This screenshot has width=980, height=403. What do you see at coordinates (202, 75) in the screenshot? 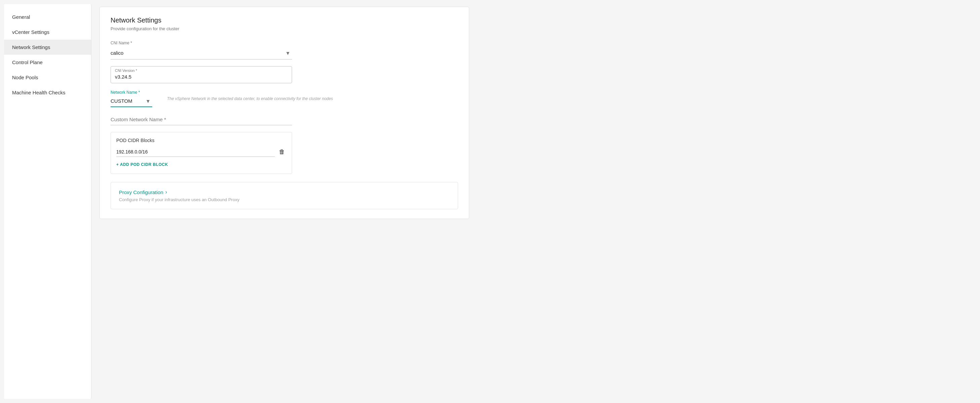
I see `cni-version-wrapper: CNI Version *` at bounding box center [202, 75].